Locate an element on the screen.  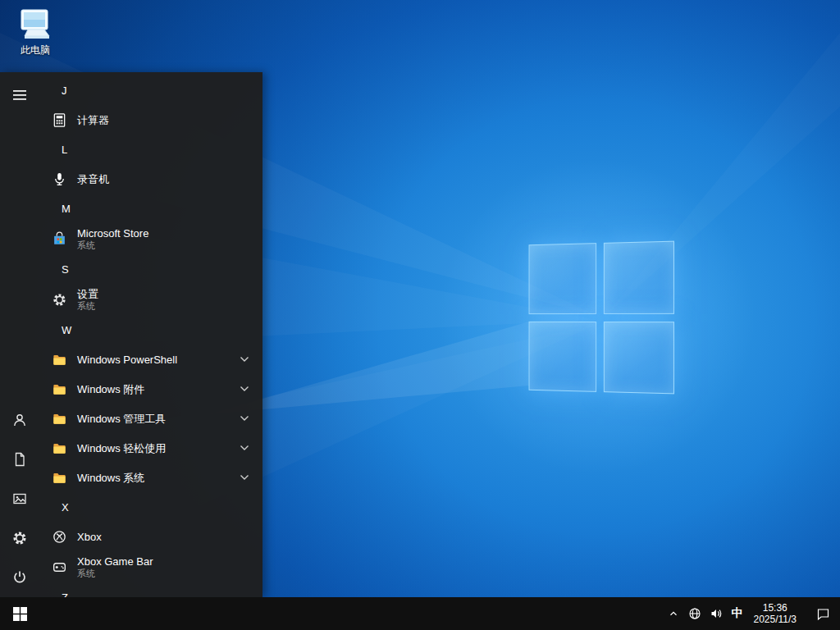
tray-clock: 15:36 2025/11/3 is located at coordinates (776, 614).